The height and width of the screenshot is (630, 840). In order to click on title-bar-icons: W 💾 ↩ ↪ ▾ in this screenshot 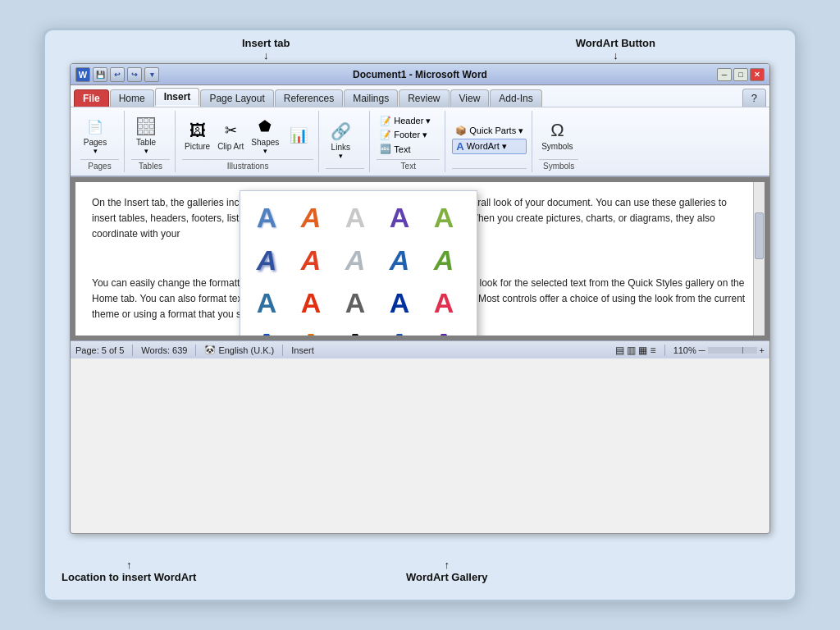, I will do `click(117, 75)`.